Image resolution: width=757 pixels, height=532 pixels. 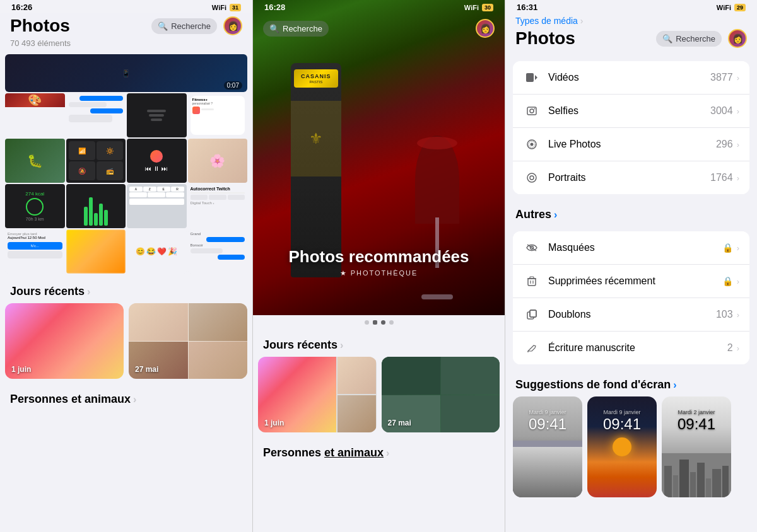 I want to click on day-card-1jun-2: 1 juin, so click(x=317, y=395).